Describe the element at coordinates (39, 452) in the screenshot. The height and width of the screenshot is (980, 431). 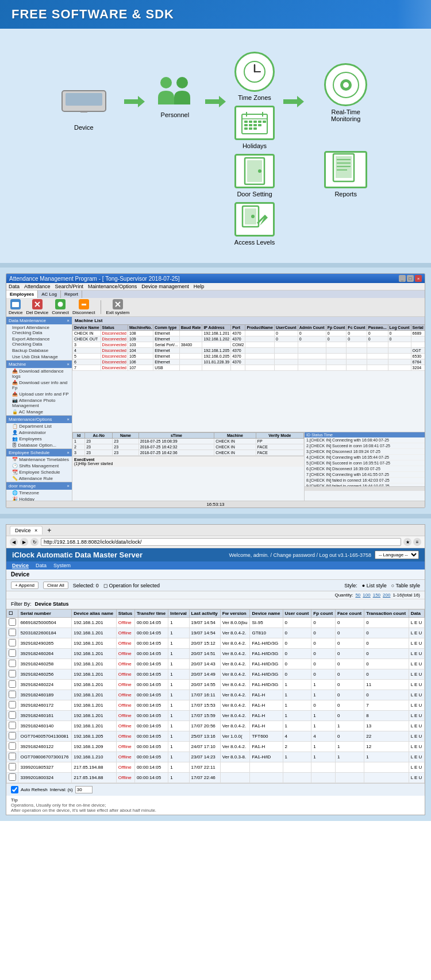
I see `sidebar-header-emp-schedule: Employee Schedule×` at that location.